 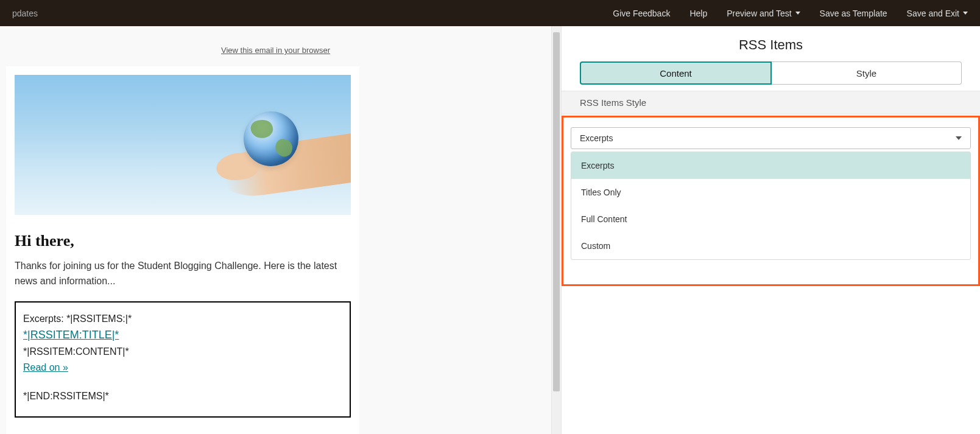 I want to click on vertical-scrollbar, so click(x=556, y=230).